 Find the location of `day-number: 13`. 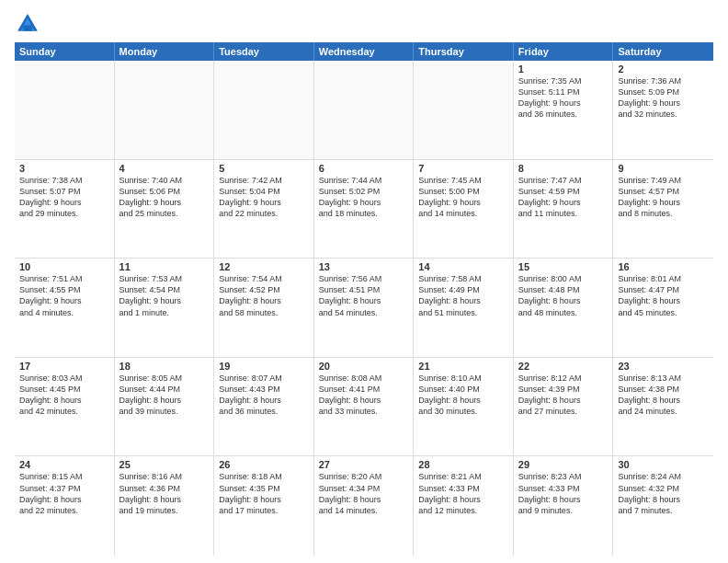

day-number: 13 is located at coordinates (364, 267).